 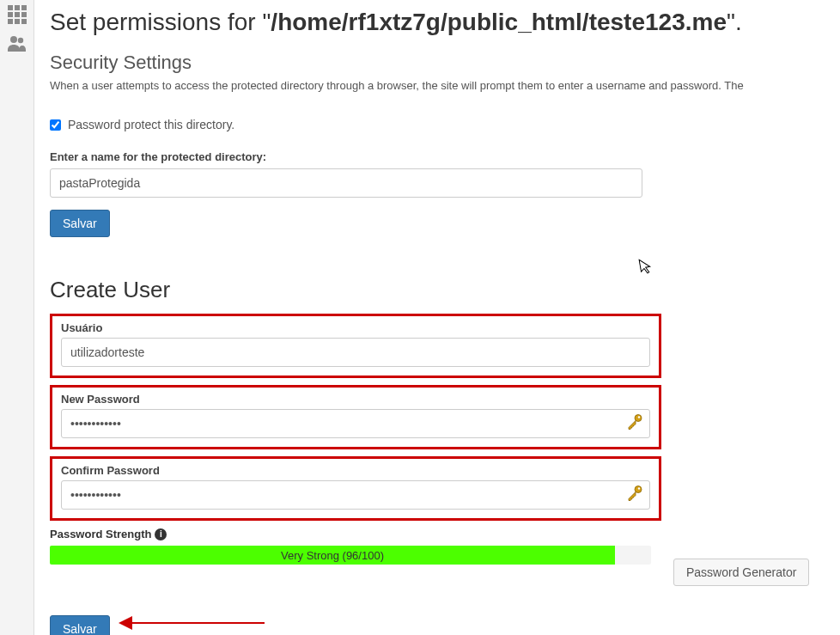 I want to click on password-protect-row: Password protect this directory., so click(x=445, y=125).